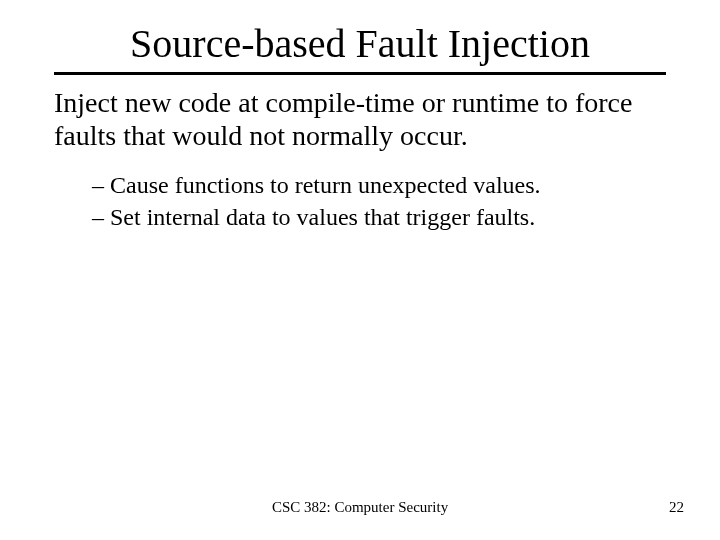  What do you see at coordinates (379, 185) in the screenshot?
I see `list-item: – Cause functions to return unexpected v…` at bounding box center [379, 185].